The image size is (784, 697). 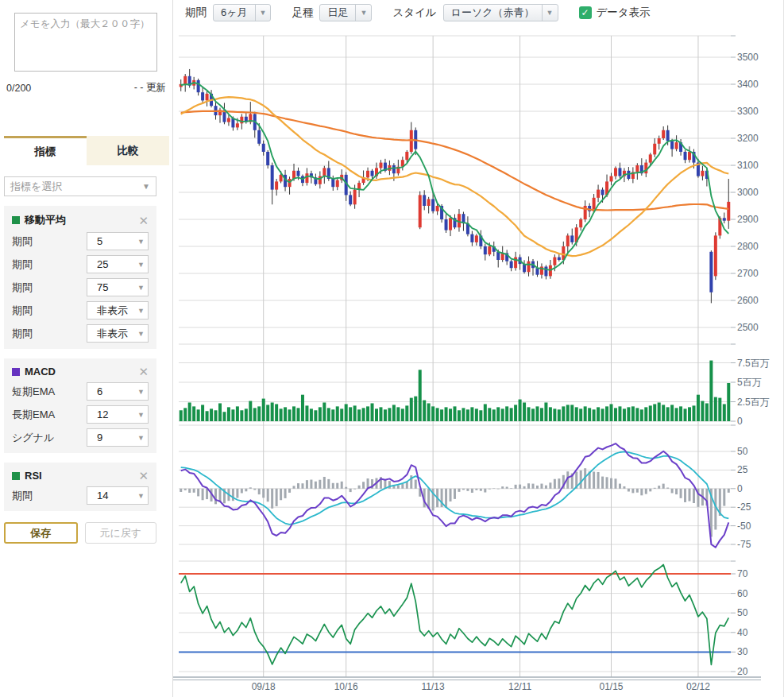 What do you see at coordinates (748, 165) in the screenshot?
I see `svg-text: 3100` at bounding box center [748, 165].